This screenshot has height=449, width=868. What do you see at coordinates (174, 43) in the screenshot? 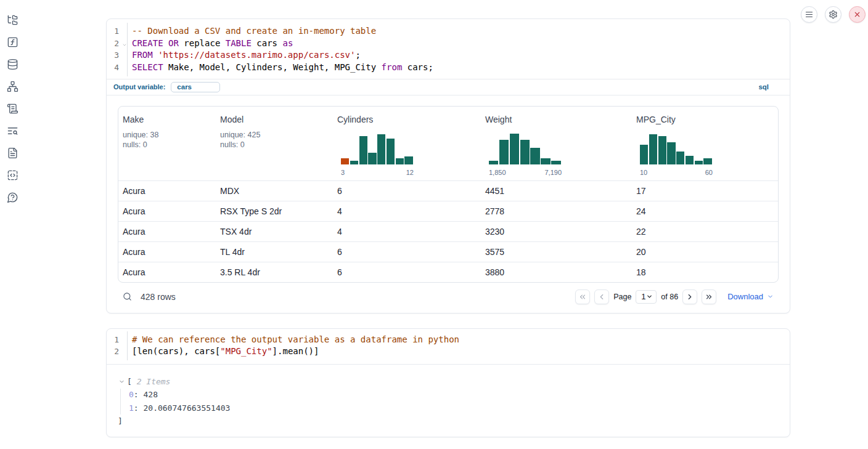
I see `code-token: OR` at bounding box center [174, 43].